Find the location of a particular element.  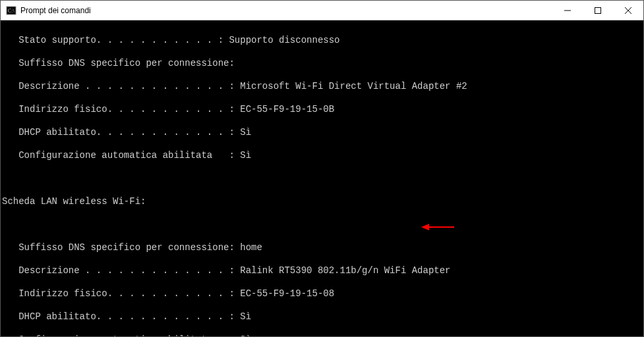

titlebar: C:\ Prompt dei comandi is located at coordinates (322, 11).